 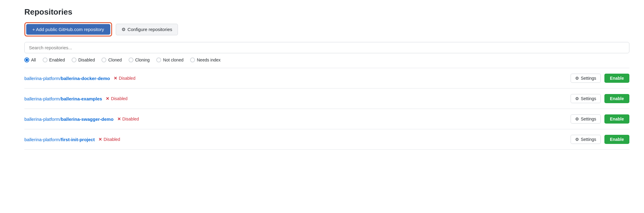 What do you see at coordinates (327, 79) in the screenshot?
I see `table-row: ballerina-platform/ballerina-docker-demo…` at bounding box center [327, 79].